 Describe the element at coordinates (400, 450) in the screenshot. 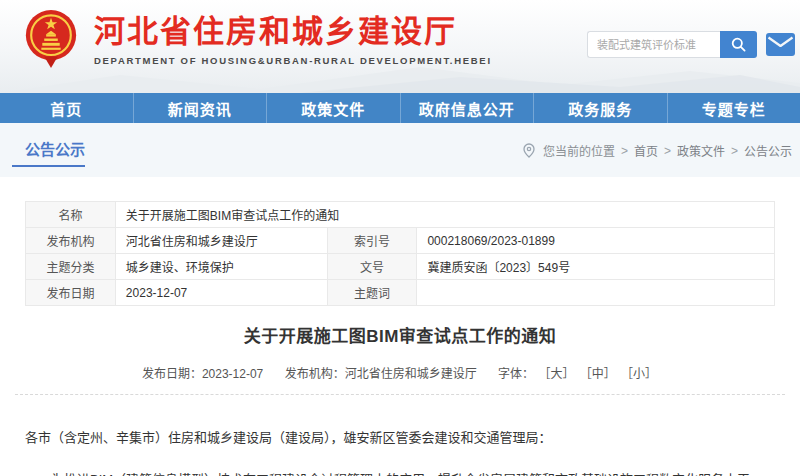

I see `article-body: 各市（含定州、辛集市）住房和城乡建设局（建设局），雄安新区管委会建设和交通管理局…` at that location.